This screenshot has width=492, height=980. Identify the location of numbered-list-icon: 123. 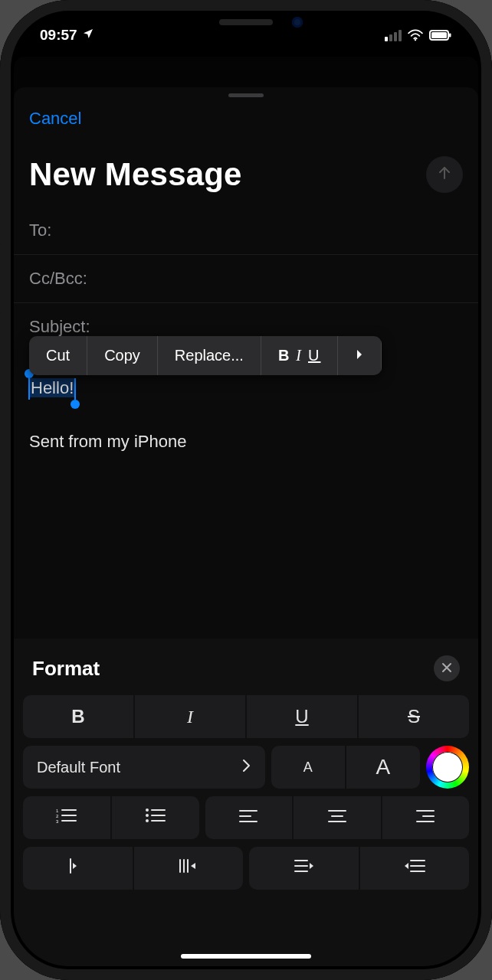
(67, 818).